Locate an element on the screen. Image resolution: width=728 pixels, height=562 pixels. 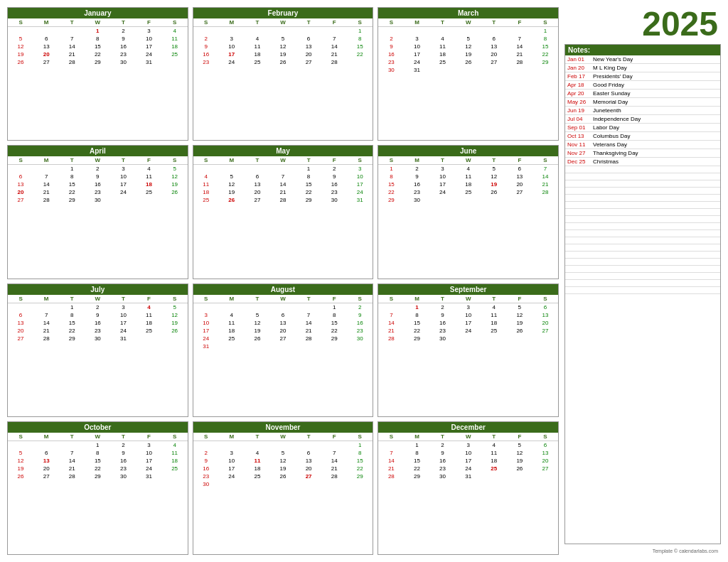
calendar-day: 8 is located at coordinates (72, 176).